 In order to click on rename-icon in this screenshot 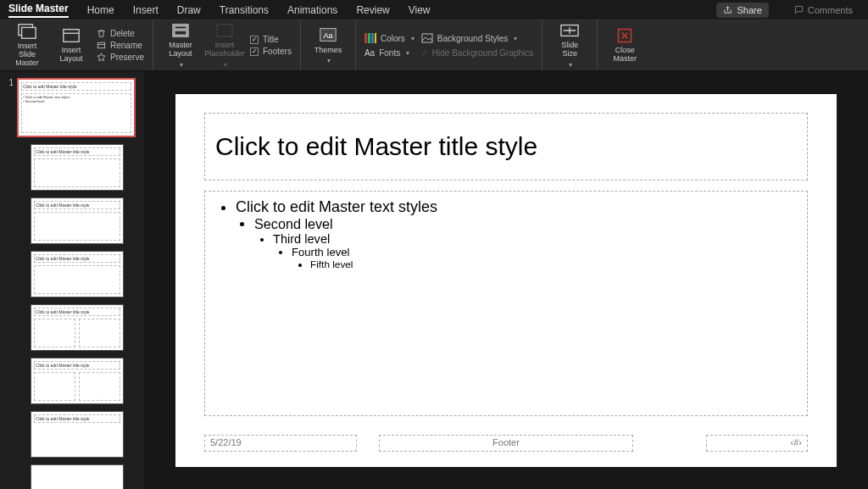, I will do `click(102, 46)`.